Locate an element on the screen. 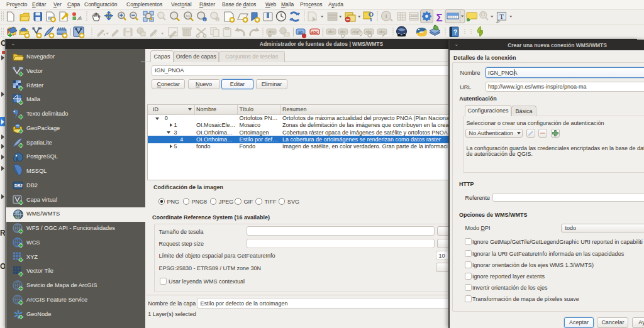  svg-text: T is located at coordinates (502, 16).